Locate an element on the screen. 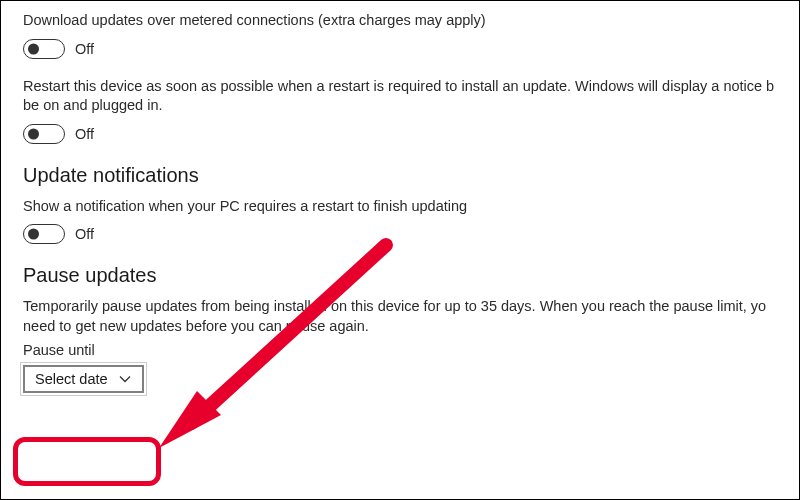 This screenshot has width=800, height=500. update-notifications-heading: Update notifications is located at coordinates (400, 176).